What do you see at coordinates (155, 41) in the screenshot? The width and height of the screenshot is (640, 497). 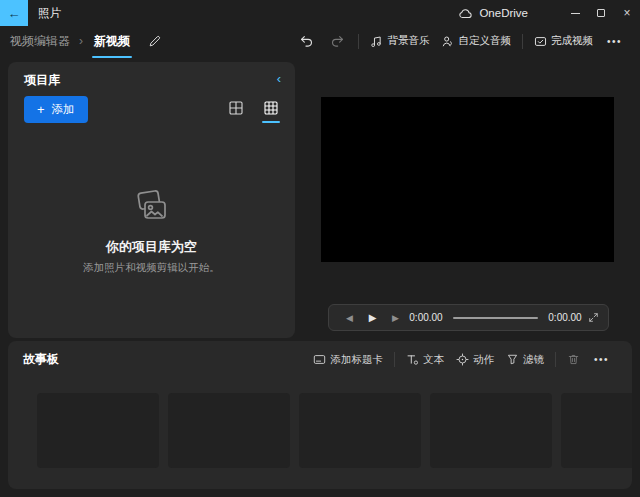 I see `pencil-icon` at bounding box center [155, 41].